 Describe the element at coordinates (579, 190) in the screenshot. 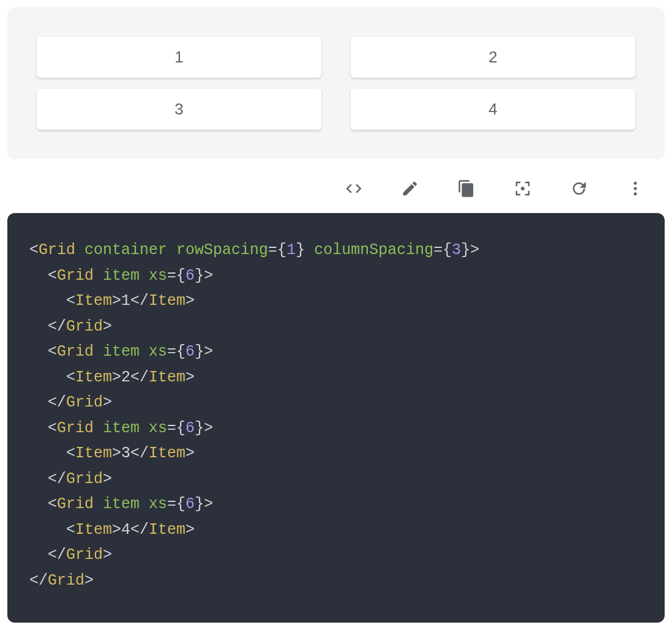

I see `reload-icon` at that location.